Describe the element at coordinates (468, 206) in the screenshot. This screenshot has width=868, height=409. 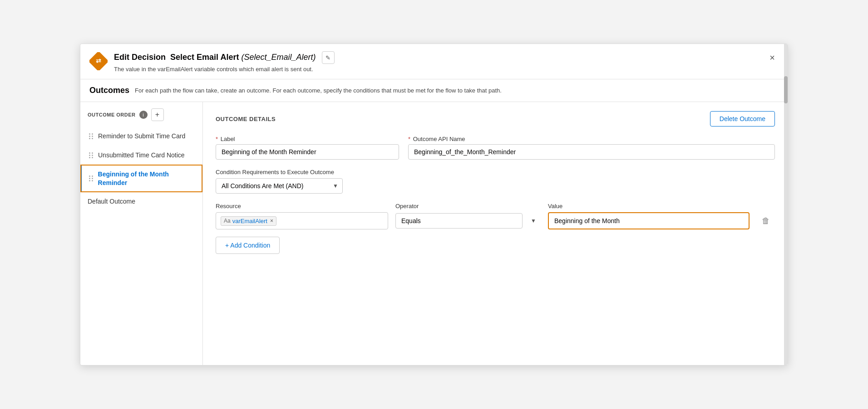
I see `operator-col-label: Operator` at that location.